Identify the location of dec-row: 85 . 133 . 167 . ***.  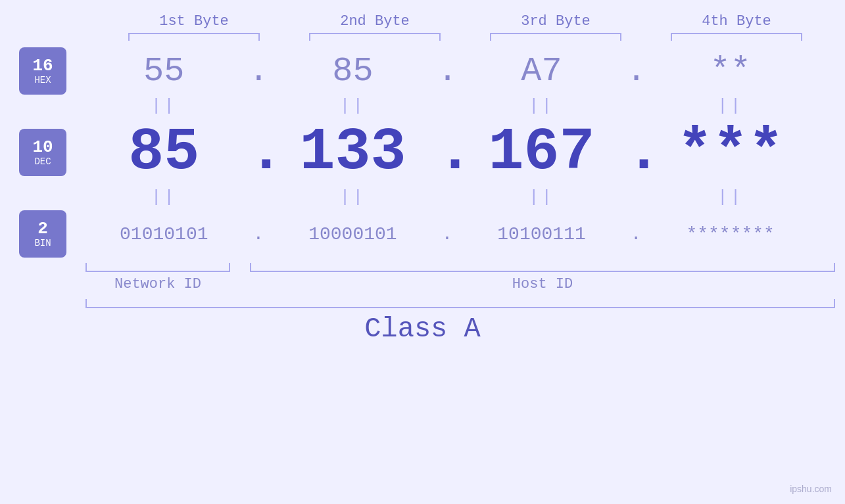
(447, 152).